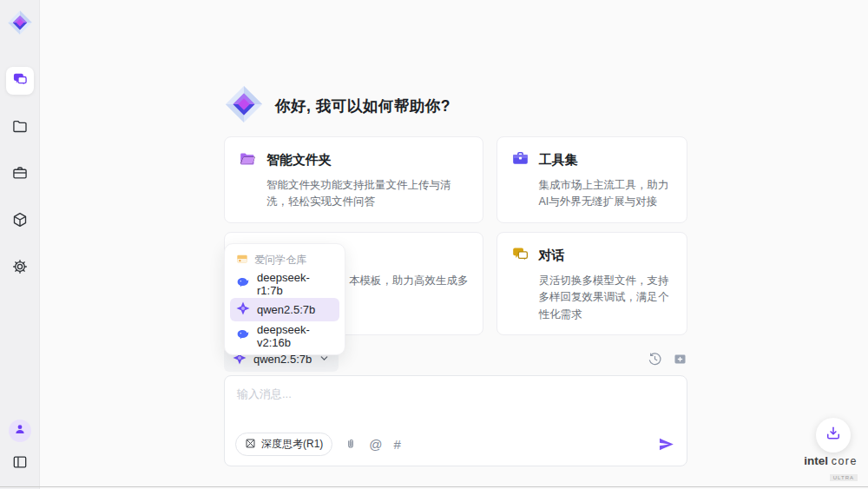 The height and width of the screenshot is (489, 868). Describe the element at coordinates (521, 255) in the screenshot. I see `chat-bubbles-icon` at that location.